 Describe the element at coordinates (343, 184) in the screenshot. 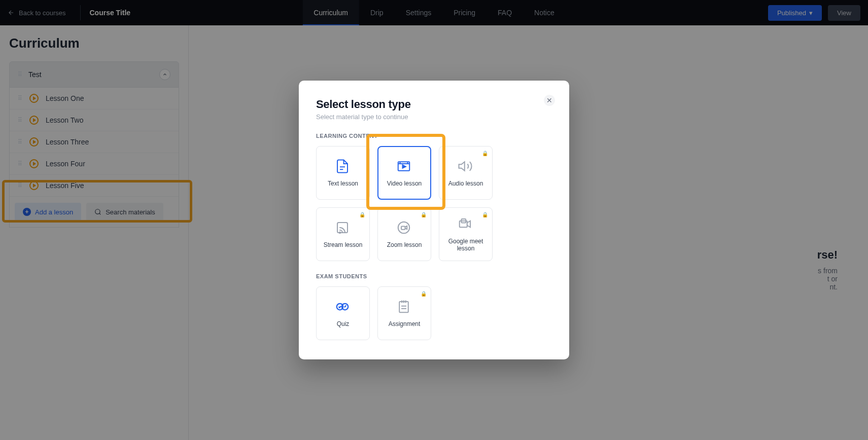

I see `card-label: Text lesson` at that location.